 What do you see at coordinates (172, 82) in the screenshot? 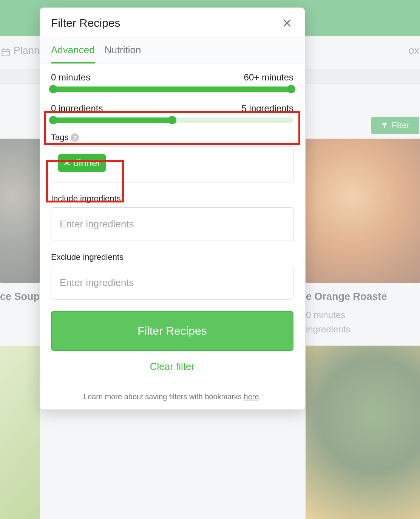
I see `time-slider: 0 minutes 60+ minutes` at bounding box center [172, 82].